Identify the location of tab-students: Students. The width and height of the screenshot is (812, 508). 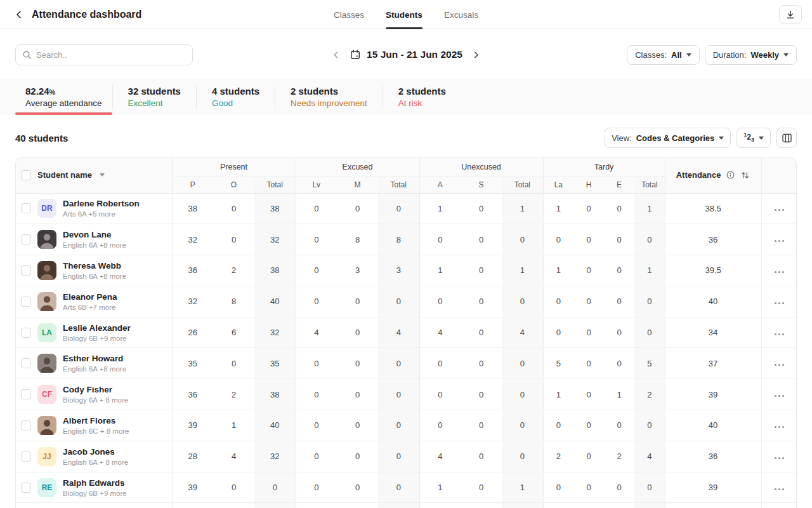
(404, 15).